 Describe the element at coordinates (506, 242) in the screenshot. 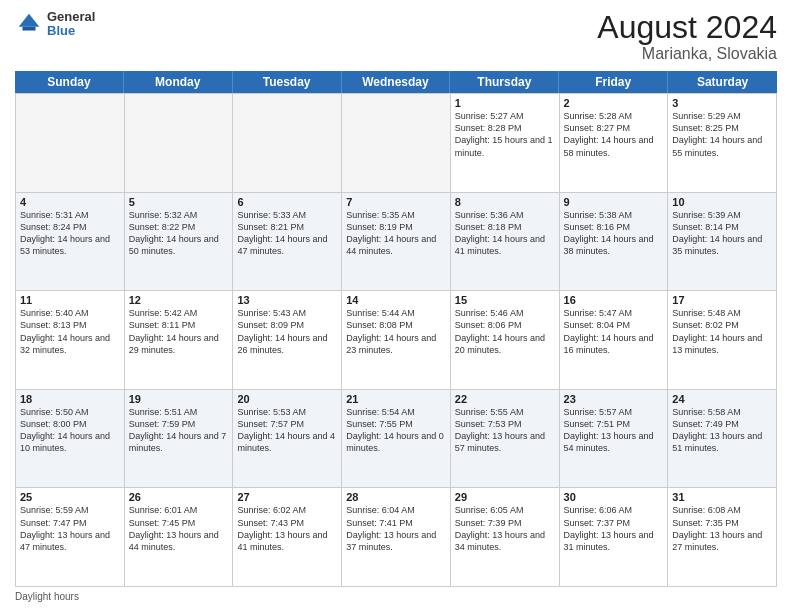

I see `cal-cell-8: 8Sunrise: 5:36 AM Sunset: 8:18 PM Daylig…` at that location.